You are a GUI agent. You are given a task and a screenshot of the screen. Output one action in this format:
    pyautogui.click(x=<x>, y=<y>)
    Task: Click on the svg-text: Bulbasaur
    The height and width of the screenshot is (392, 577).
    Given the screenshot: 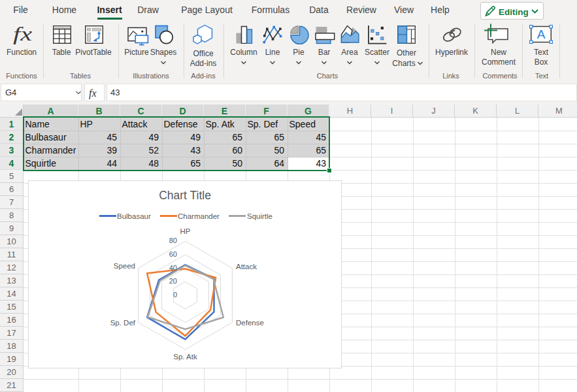 What is the action you would take?
    pyautogui.click(x=134, y=216)
    